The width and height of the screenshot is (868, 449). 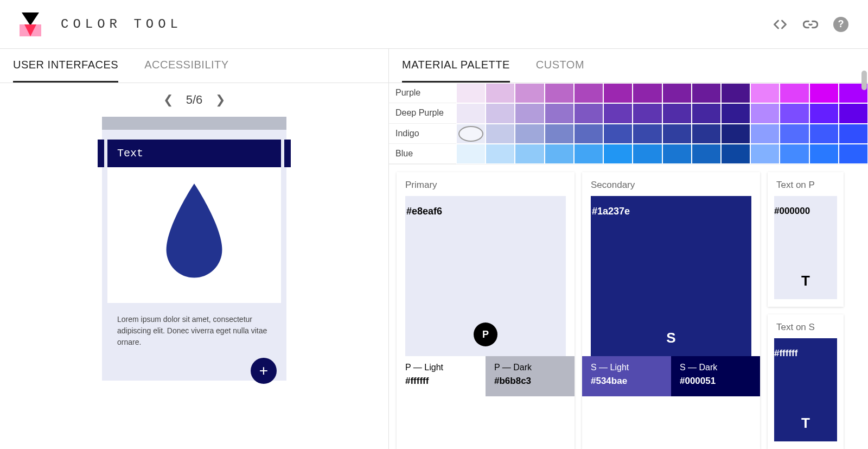 What do you see at coordinates (530, 376) in the screenshot?
I see `primary-dark-swatch: P — Dark #b6b8c3` at bounding box center [530, 376].